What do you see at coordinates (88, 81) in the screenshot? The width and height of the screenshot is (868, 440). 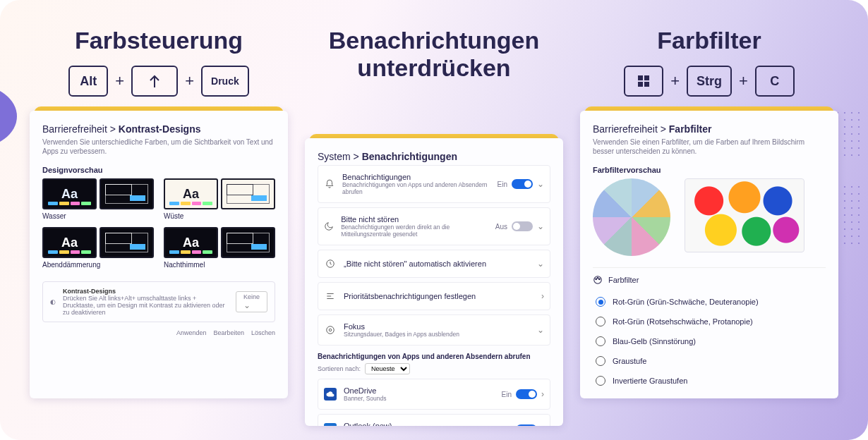 I see `key-alt: Alt` at bounding box center [88, 81].